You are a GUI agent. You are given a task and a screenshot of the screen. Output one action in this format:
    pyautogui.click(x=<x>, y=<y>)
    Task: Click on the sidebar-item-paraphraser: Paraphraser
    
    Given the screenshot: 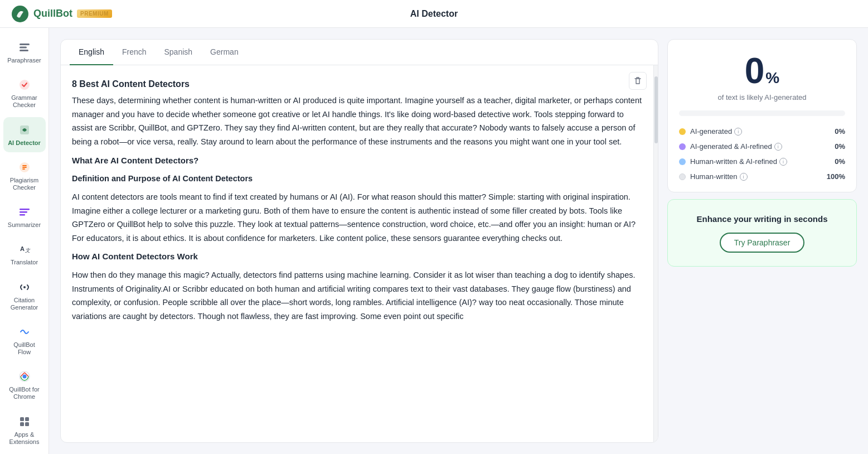 What is the action you would take?
    pyautogui.click(x=25, y=52)
    